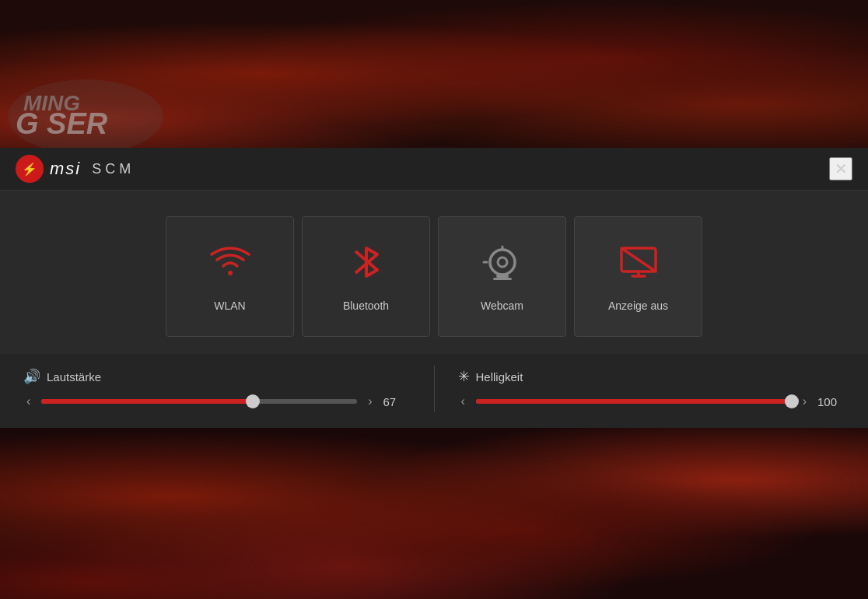 This screenshot has height=599, width=868. Describe the element at coordinates (652, 377) in the screenshot. I see `brightness-label-row: ✳ Helligkeit` at that location.